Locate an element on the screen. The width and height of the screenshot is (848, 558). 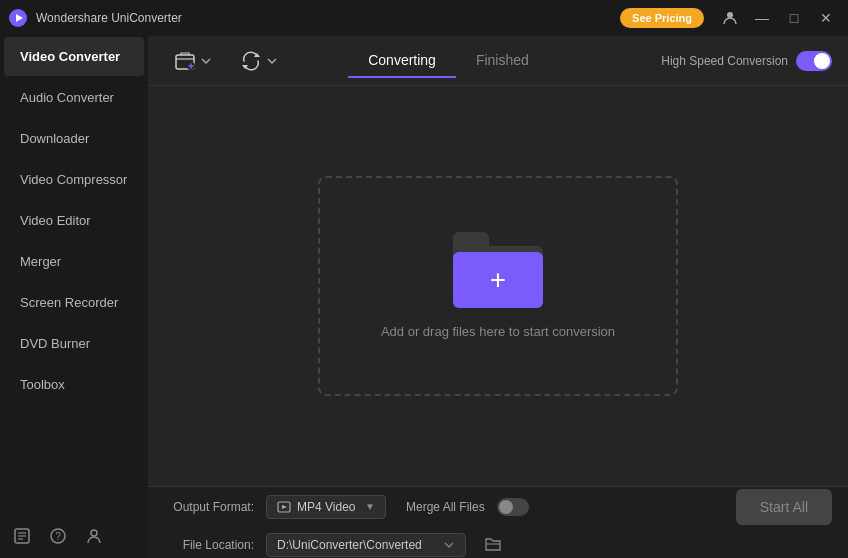
user-icon is located at coordinates (730, 18).